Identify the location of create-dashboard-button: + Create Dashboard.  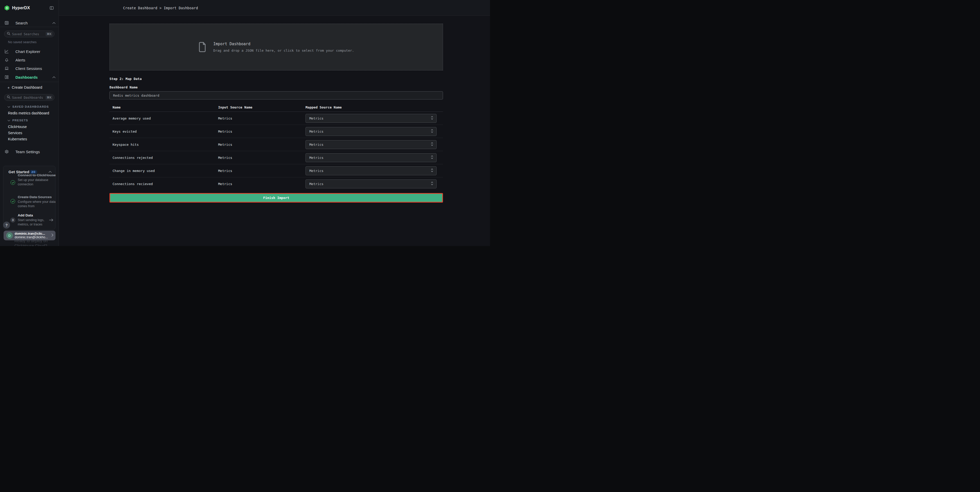
(25, 88).